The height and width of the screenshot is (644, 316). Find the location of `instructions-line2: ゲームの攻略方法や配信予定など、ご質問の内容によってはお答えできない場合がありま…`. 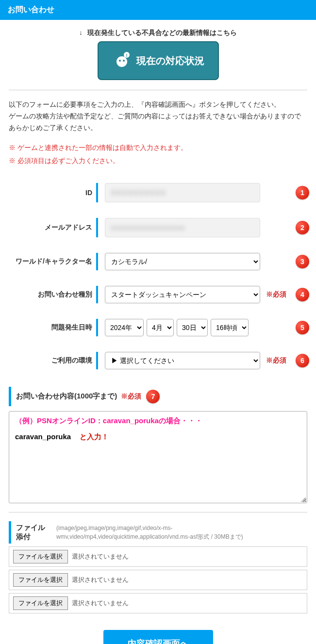

instructions-line2: ゲームの攻略方法や配信予定など、ご質問の内容によってはお答えできない場合がありま… is located at coordinates (158, 122).